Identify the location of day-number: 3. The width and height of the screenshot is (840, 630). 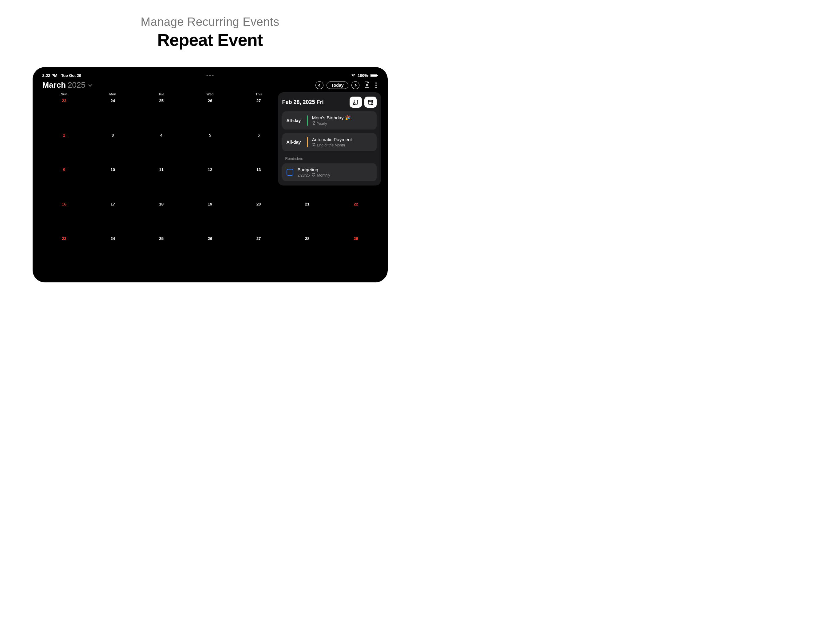
(113, 135).